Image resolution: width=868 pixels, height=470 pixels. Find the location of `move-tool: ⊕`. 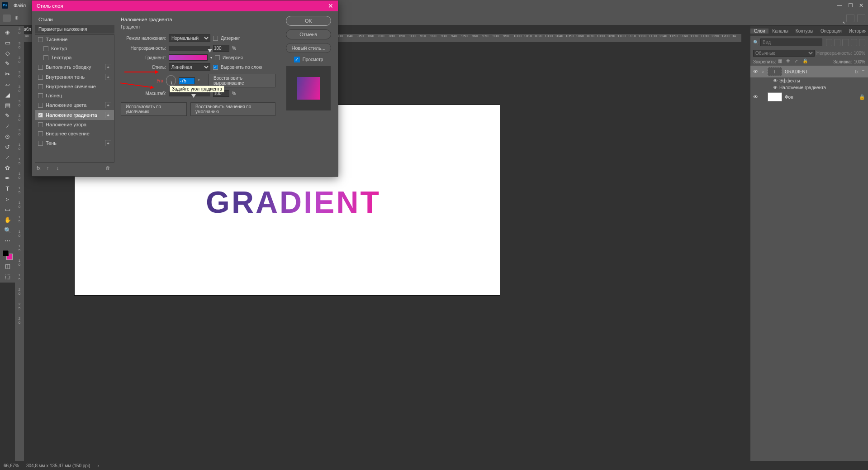

move-tool: ⊕ is located at coordinates (8, 32).